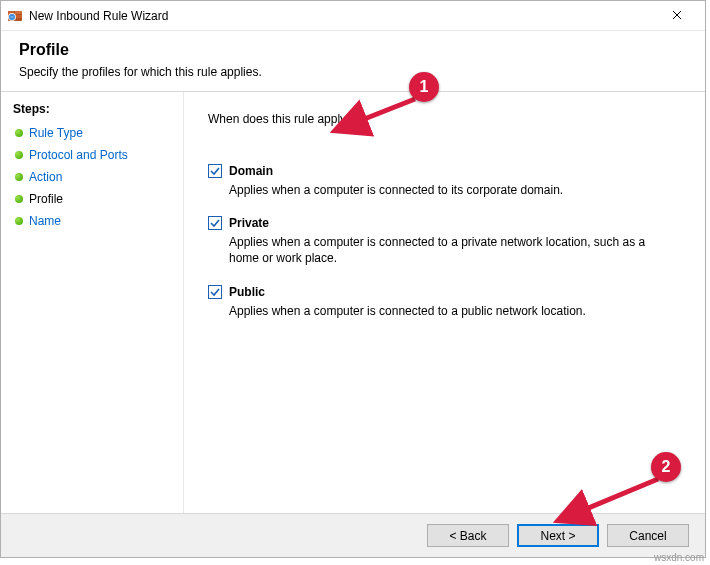 This screenshot has width=710, height=565. What do you see at coordinates (353, 72) in the screenshot?
I see `page-subtitle: Specify the profiles for which this rule…` at bounding box center [353, 72].